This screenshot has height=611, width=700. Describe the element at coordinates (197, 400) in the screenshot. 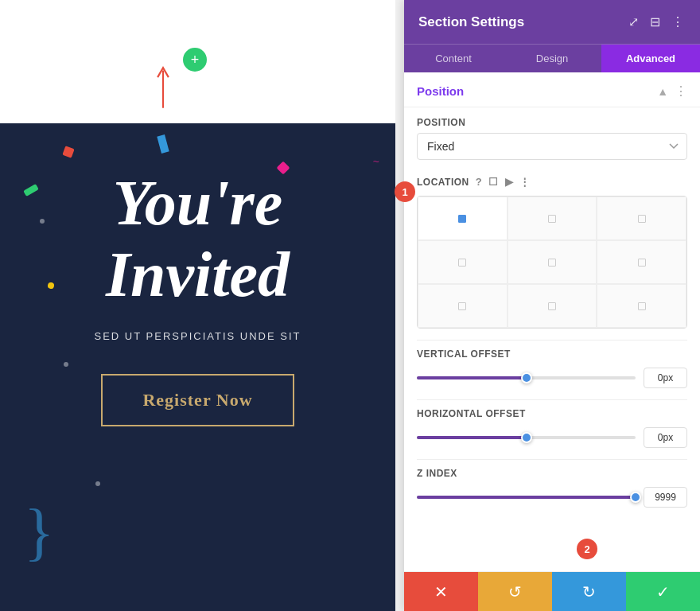

I see `hero-cta-wrapper: Register Now` at that location.